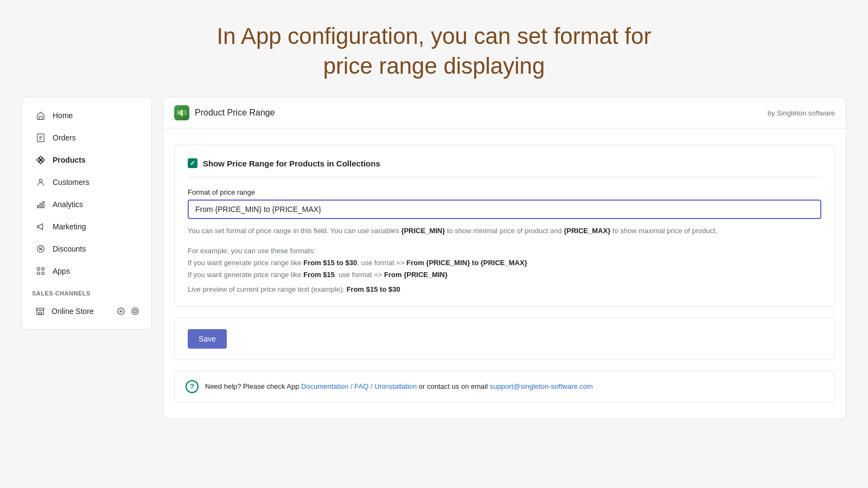  Describe the element at coordinates (87, 214) in the screenshot. I see `sidebar: Home Orders` at that location.